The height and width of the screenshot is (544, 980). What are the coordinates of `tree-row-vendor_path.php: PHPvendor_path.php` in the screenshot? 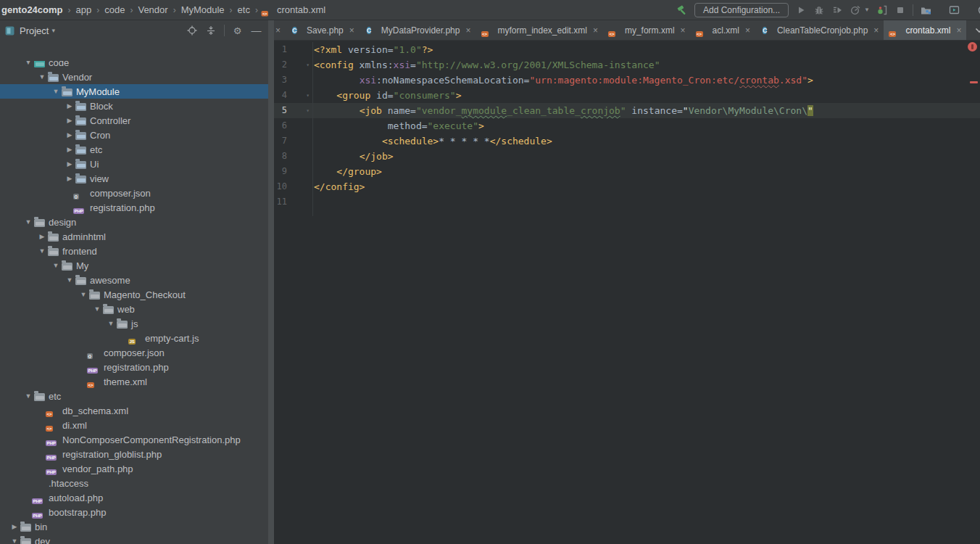 It's located at (134, 469).